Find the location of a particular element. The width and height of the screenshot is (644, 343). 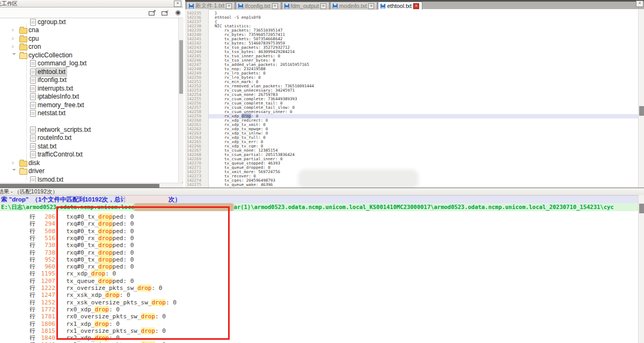

search-summary-prefix: 索 "drop" （1个文件中匹配到10192次，总计 is located at coordinates (64, 199).